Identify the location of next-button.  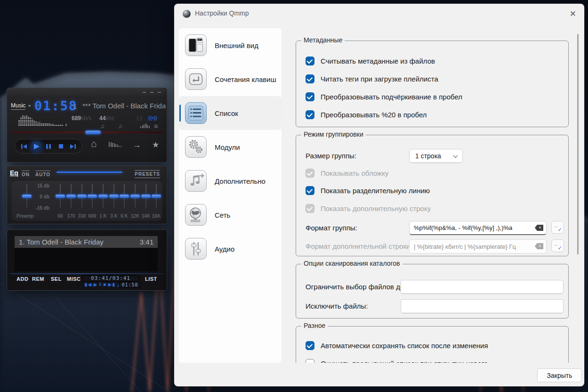
(73, 147).